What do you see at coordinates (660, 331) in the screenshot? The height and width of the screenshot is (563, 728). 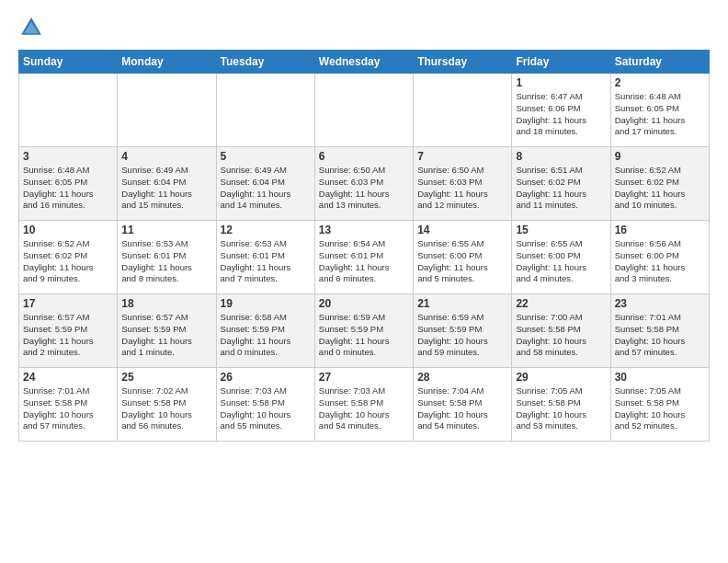 I see `day-cell: 23Sunrise: 7:01 AM Sunset: 5:58 PM Dayli…` at bounding box center [660, 331].